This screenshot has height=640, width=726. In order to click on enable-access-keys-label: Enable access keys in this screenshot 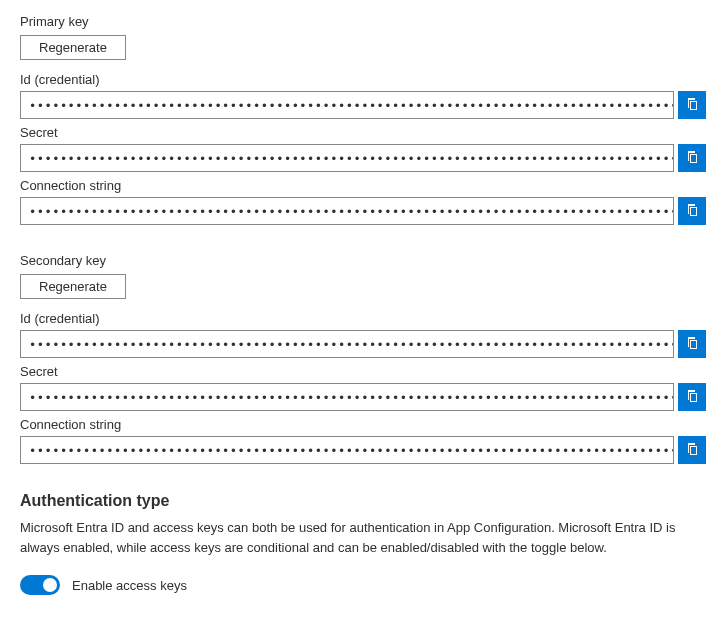, I will do `click(130, 586)`.